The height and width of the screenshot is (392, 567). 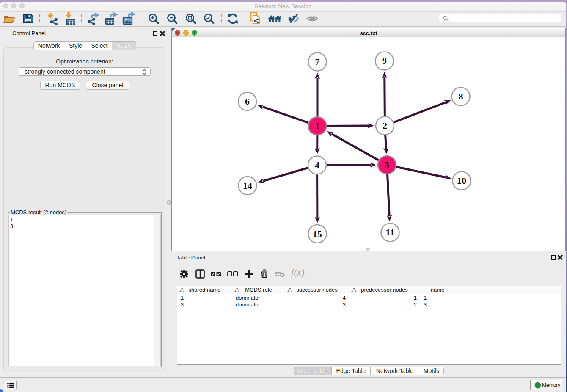 I want to click on svg-text: 2, so click(x=385, y=125).